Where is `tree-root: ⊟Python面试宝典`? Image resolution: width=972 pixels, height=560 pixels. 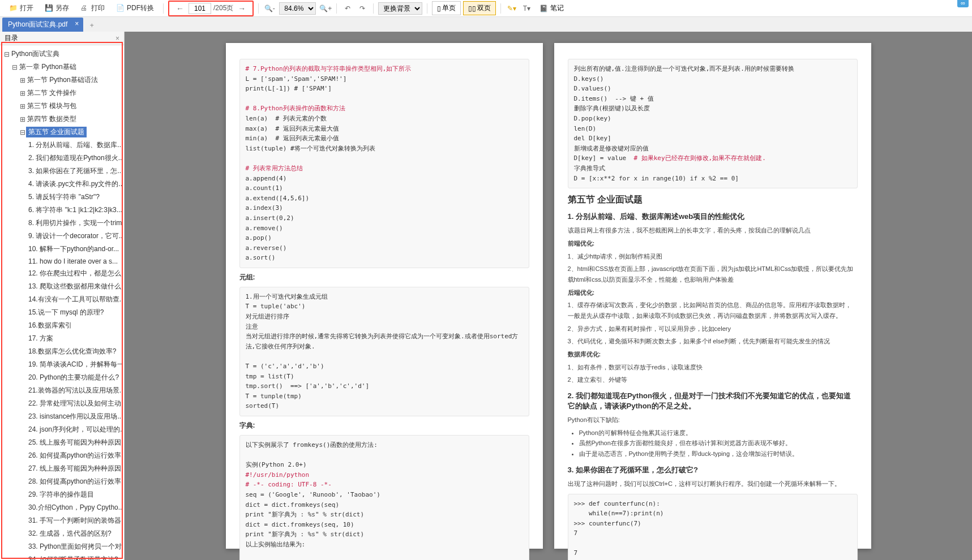 tree-root: ⊟Python面试宝典 is located at coordinates (62, 54).